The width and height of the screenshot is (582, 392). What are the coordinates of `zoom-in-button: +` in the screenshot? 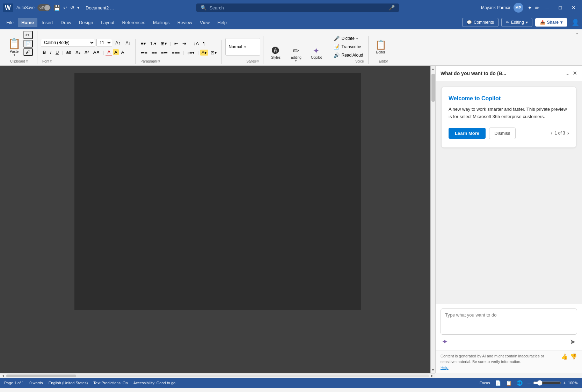 It's located at (565, 383).